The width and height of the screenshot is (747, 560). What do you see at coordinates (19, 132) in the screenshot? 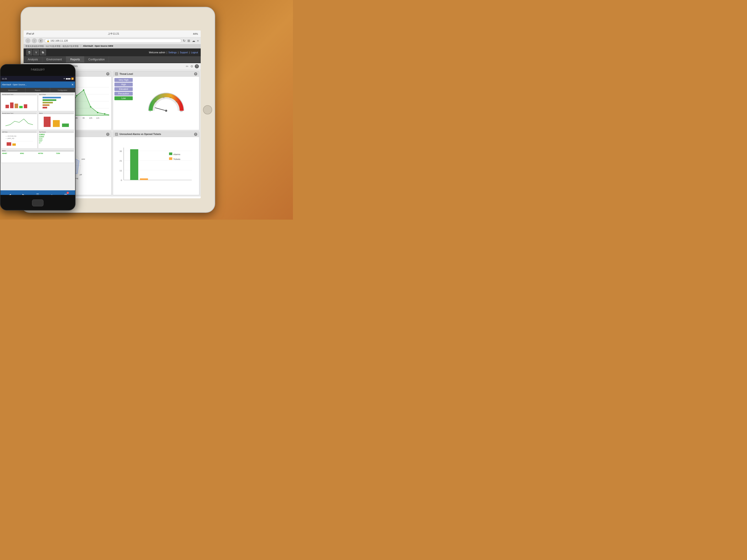
I see `samsung-panel-5-header: UDP Ports` at bounding box center [19, 132].